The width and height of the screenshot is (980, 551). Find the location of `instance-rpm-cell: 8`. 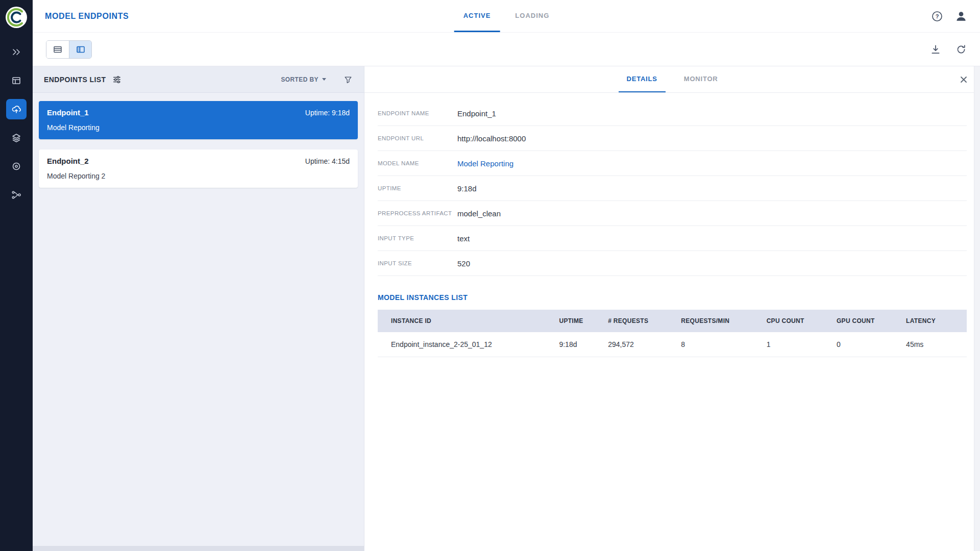

instance-rpm-cell: 8 is located at coordinates (724, 344).